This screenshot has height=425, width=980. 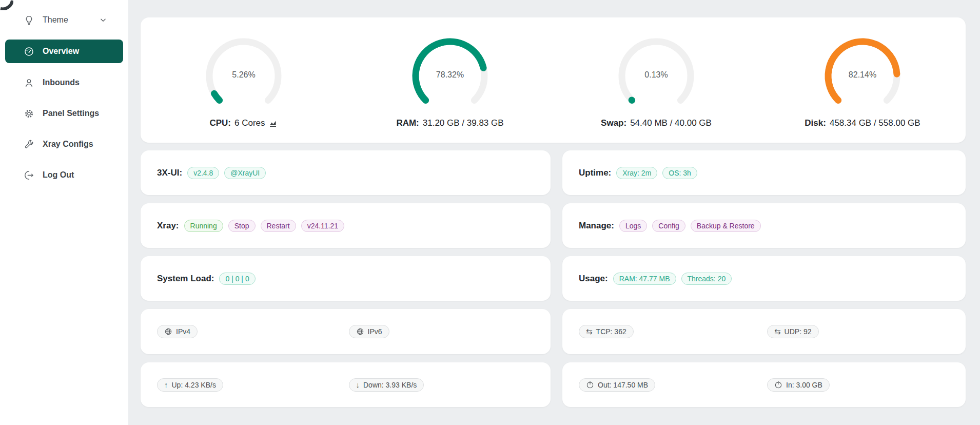 I want to click on download-speed-pill: ↓ Down: 3.93 KB/s, so click(x=387, y=385).